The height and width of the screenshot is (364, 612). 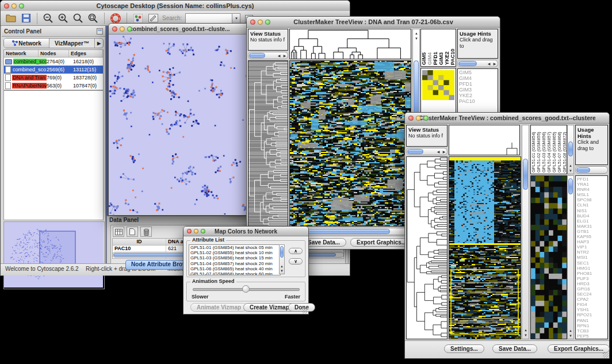 What do you see at coordinates (282, 259) in the screenshot?
I see `attribute-list-vscrollbar: ▲ ▼` at bounding box center [282, 259].